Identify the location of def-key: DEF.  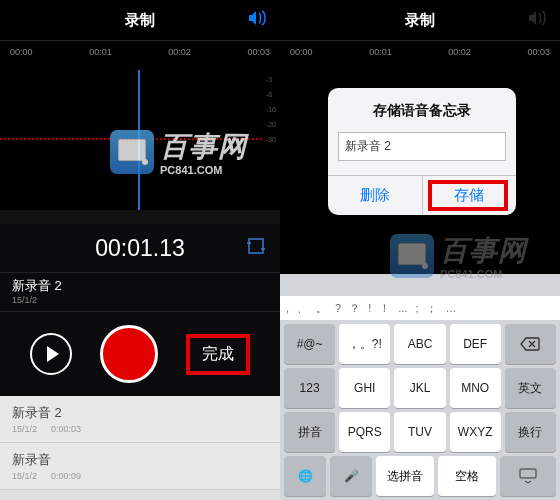
(476, 344).